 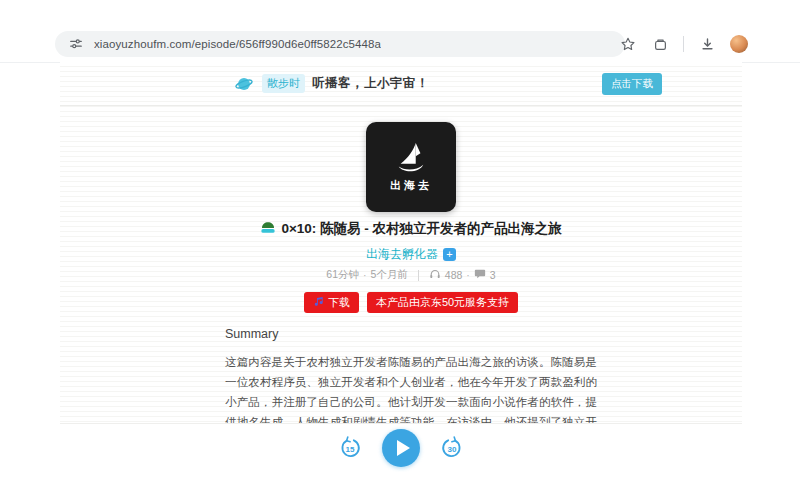 I want to click on episode-meta: 61分钟 · 5个月前 488 · 3, so click(x=411, y=275).